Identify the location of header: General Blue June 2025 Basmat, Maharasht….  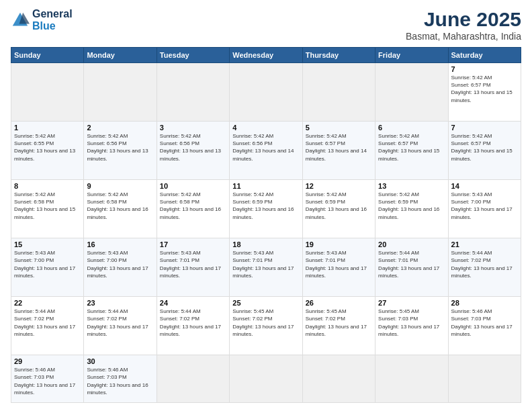
(266, 25).